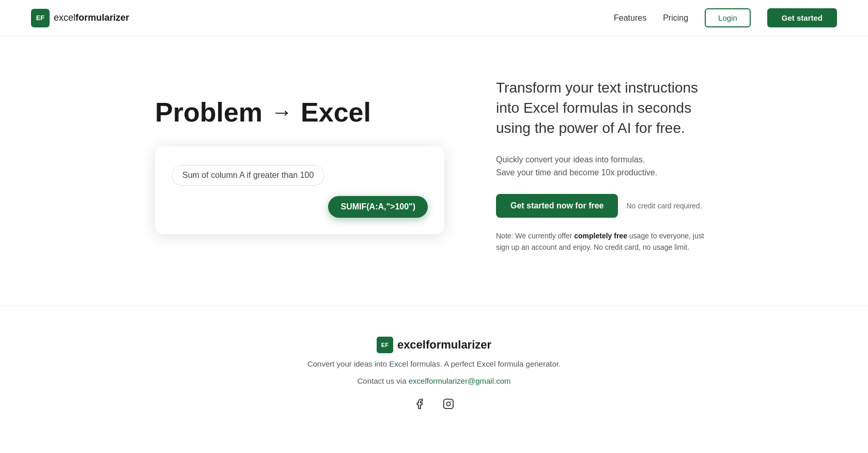 The height and width of the screenshot is (453, 868). Describe the element at coordinates (336, 112) in the screenshot. I see `title-excel: Excel` at that location.